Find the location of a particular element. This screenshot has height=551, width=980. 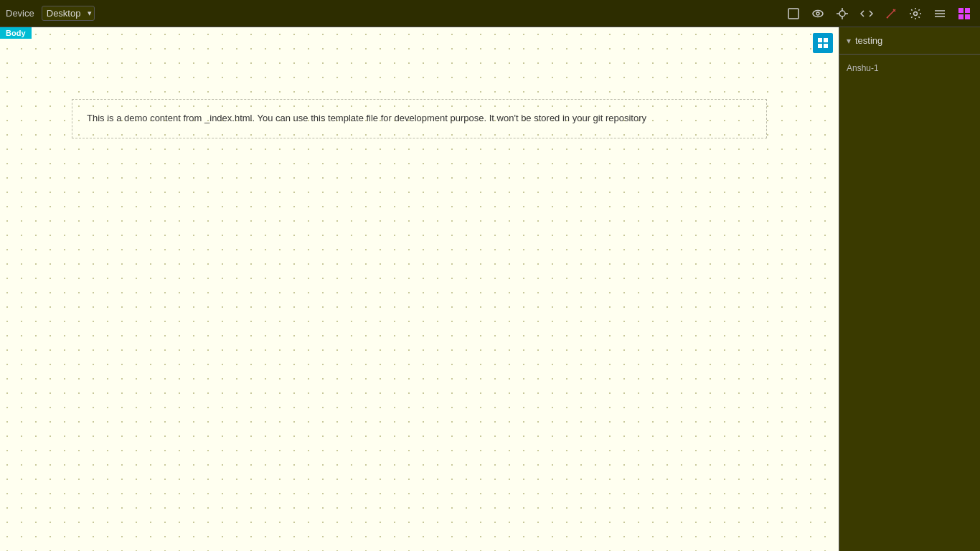

panel-item: Anshu-1 is located at coordinates (910, 68).